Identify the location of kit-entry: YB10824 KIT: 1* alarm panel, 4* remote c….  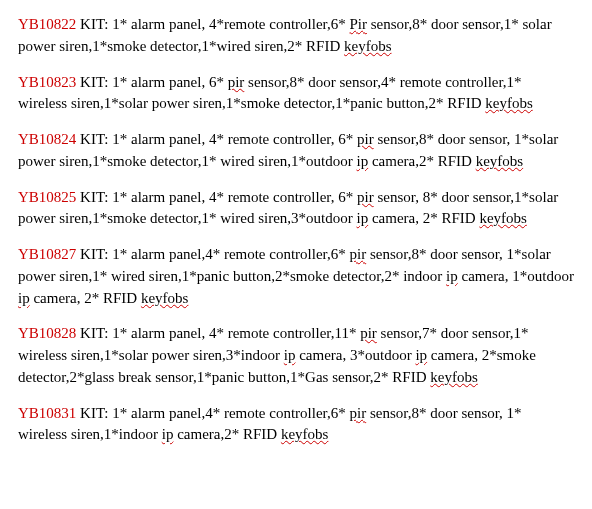
(296, 151).